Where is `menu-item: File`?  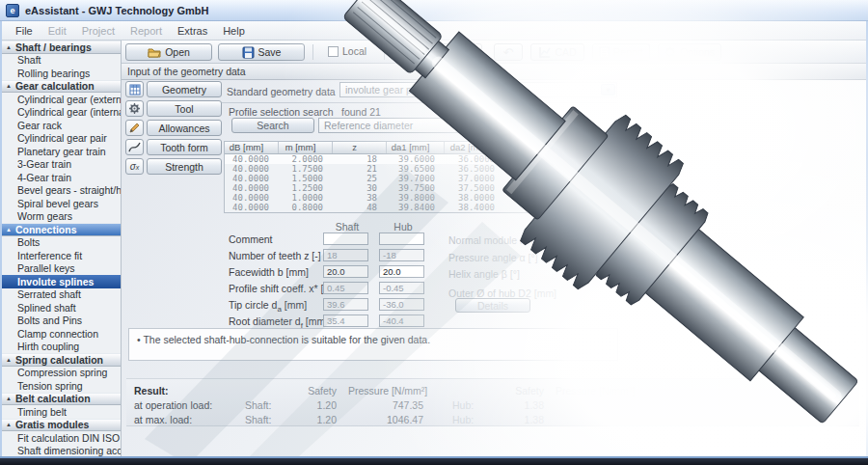
menu-item: File is located at coordinates (24, 31).